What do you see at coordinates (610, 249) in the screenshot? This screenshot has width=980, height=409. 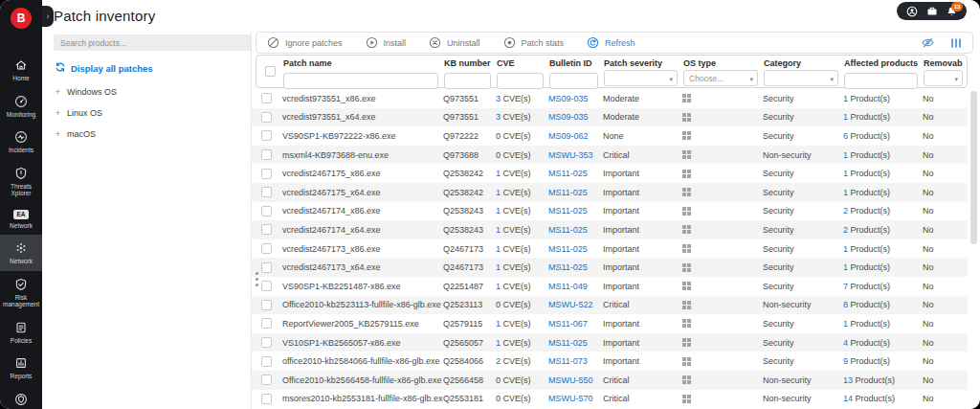 I see `table-row: vcredist2467173_x86.exeQ24671731 CVE(s)M…` at bounding box center [610, 249].